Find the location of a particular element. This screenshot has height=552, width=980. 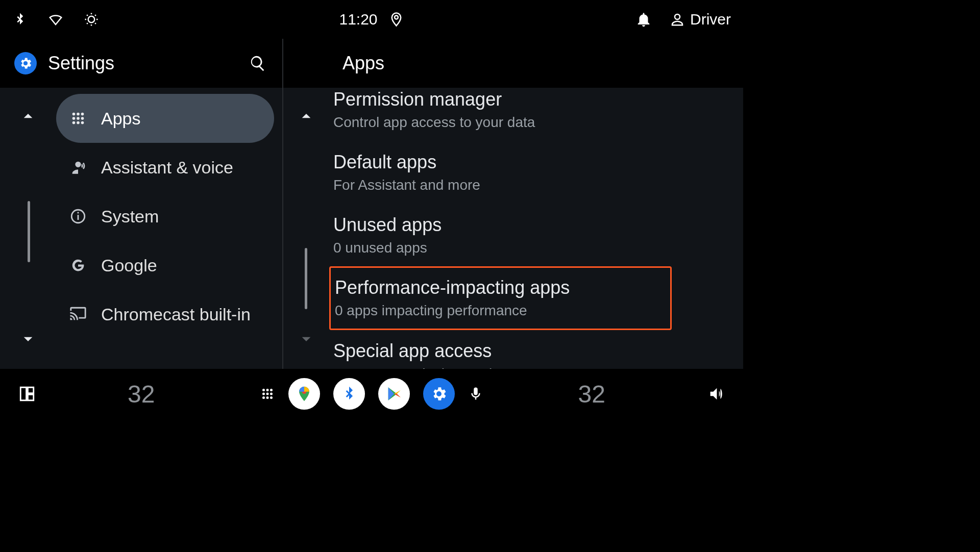

dashboard-button is located at coordinates (27, 394).